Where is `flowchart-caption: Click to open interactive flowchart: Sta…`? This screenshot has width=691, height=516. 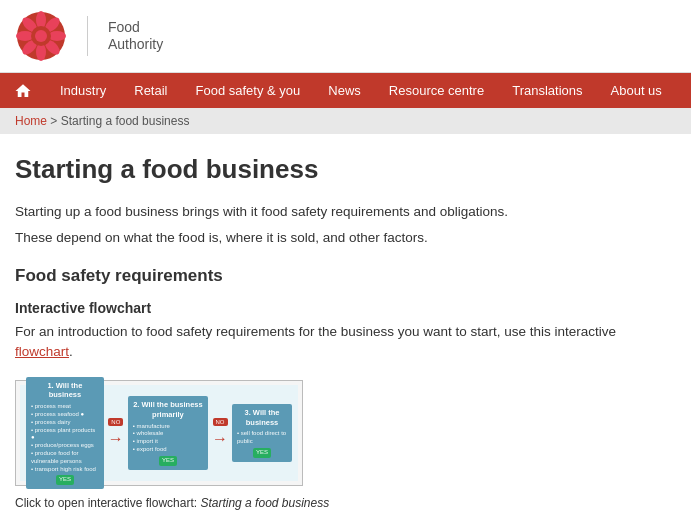
flowchart-caption: Click to open interactive flowchart: Sta… is located at coordinates (340, 503).